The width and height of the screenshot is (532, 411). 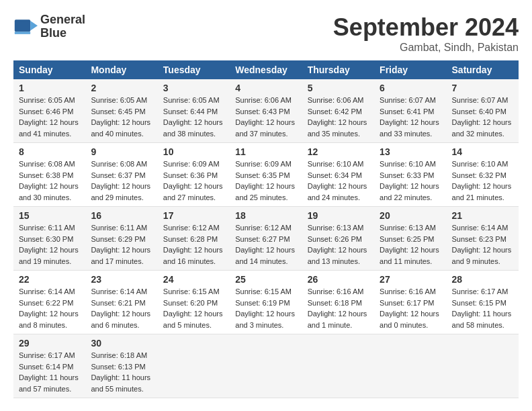 I want to click on location: Gambat, Sindh, Pakistan, so click(x=426, y=48).